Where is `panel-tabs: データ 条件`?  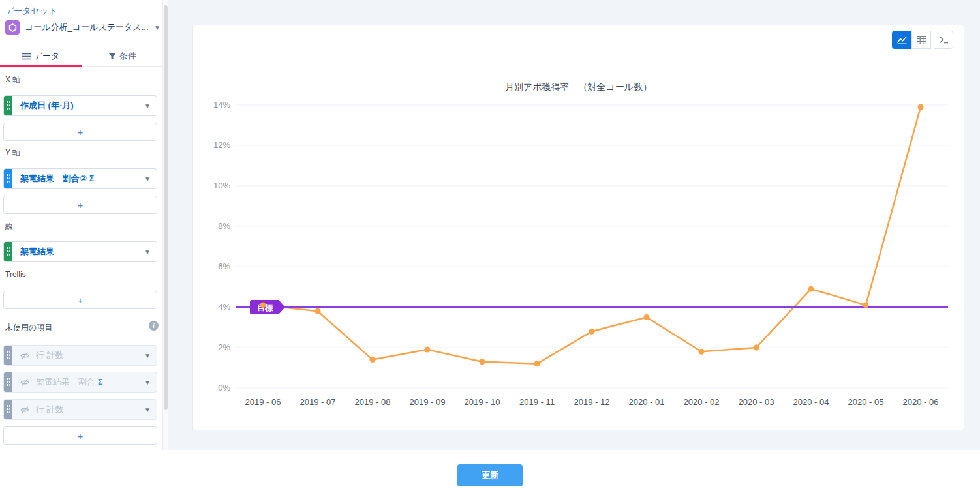
panel-tabs: データ 条件 is located at coordinates (82, 56).